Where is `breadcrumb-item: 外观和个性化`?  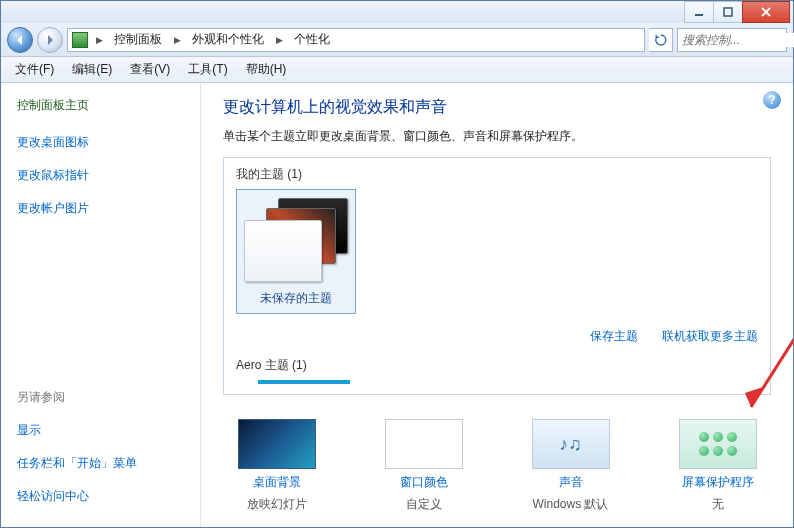
breadcrumb-item: 外观和个性化 is located at coordinates (228, 40).